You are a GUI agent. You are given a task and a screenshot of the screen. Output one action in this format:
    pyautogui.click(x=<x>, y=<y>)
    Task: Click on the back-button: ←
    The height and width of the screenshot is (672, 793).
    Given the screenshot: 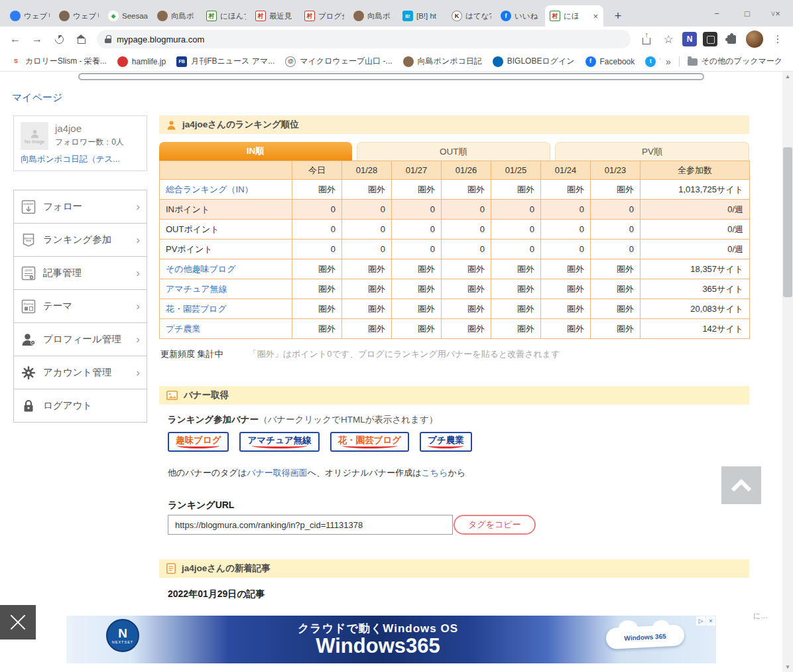 What is the action you would take?
    pyautogui.click(x=15, y=39)
    